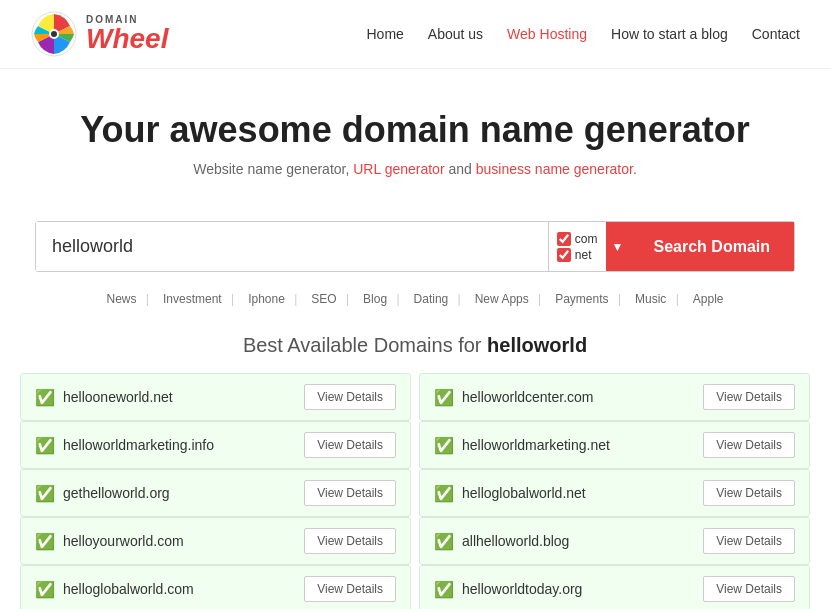  Describe the element at coordinates (670, 34) in the screenshot. I see `nav-blog: How to start a blog` at that location.